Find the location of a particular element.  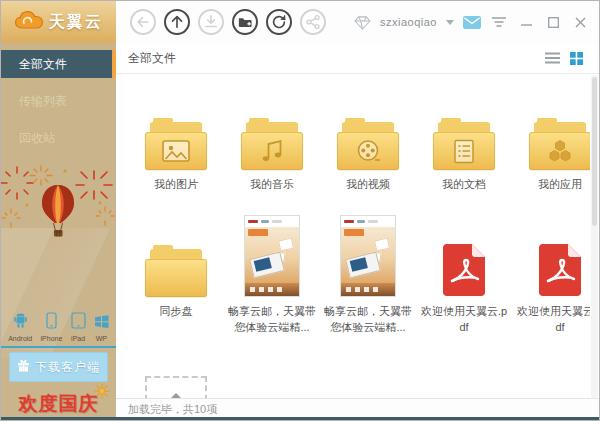

item-label: 我的应用 is located at coordinates (552, 185).